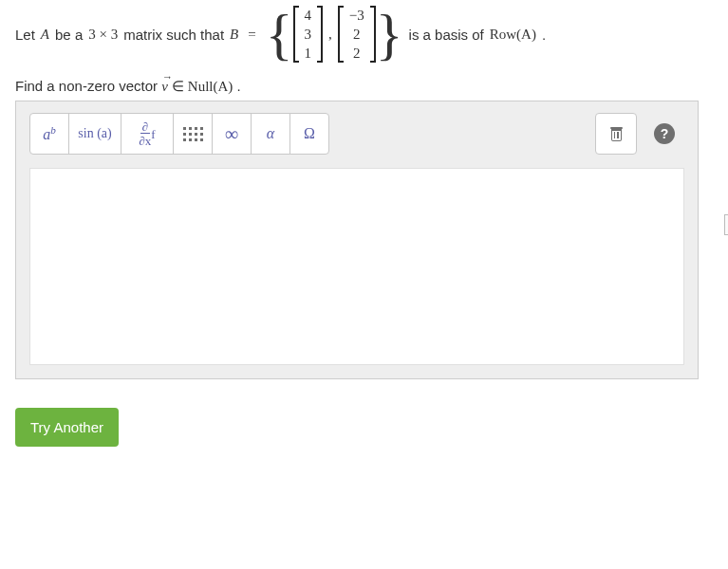 The height and width of the screenshot is (569, 728). What do you see at coordinates (147, 134) in the screenshot?
I see `derivative-button: ∂ ∂x f` at bounding box center [147, 134].